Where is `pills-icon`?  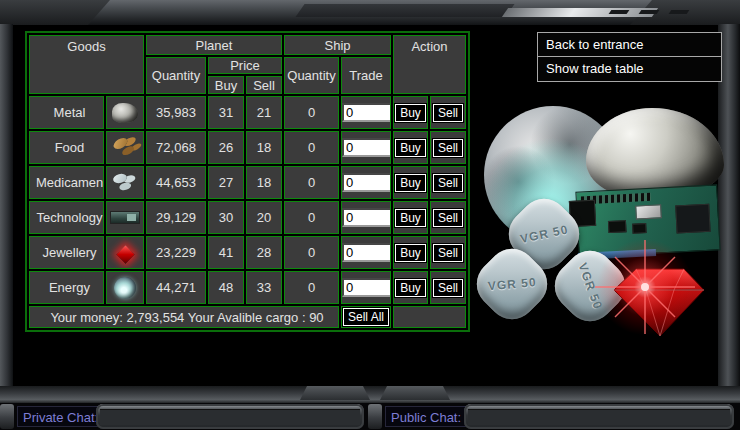
pills-icon is located at coordinates (125, 183).